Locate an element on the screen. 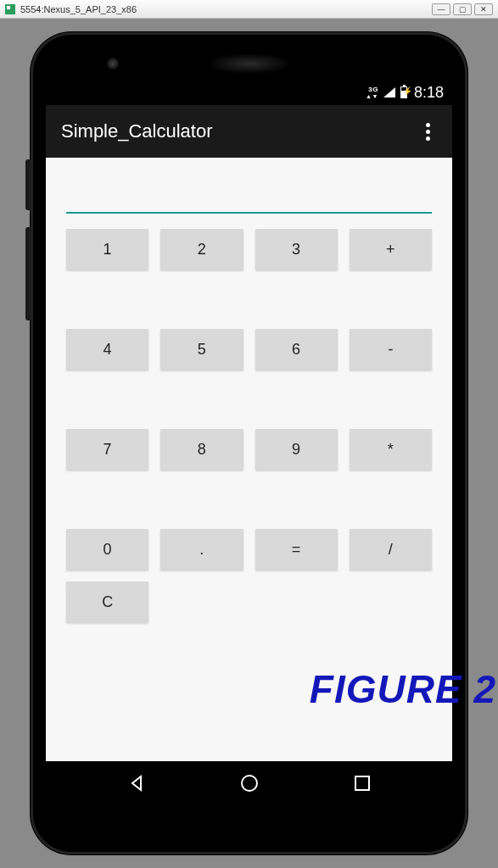 The width and height of the screenshot is (498, 868). app-title: Simple_Calculator is located at coordinates (240, 131).